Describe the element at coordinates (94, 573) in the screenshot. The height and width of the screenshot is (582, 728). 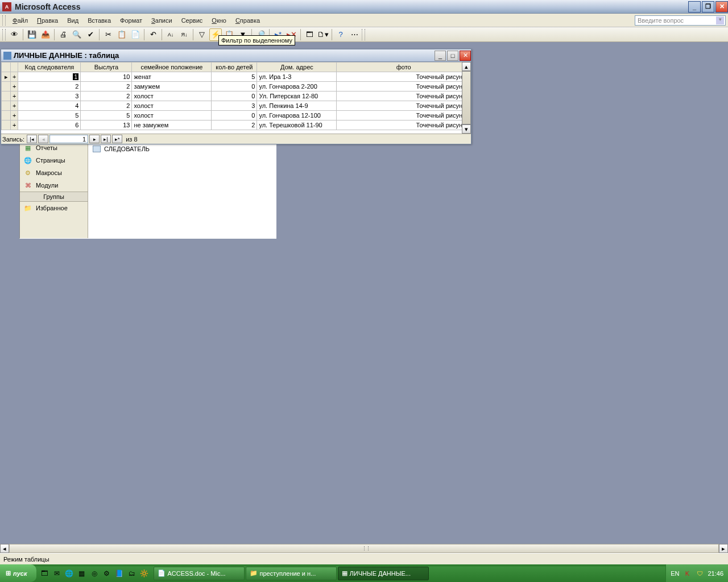
I see `ql-icon: ◎` at that location.